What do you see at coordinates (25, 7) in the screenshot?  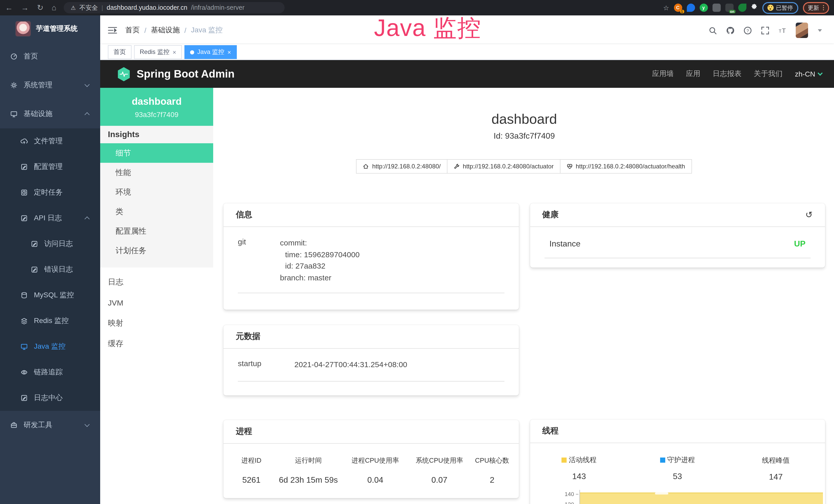 I see `browser-forward-icon: →` at bounding box center [25, 7].